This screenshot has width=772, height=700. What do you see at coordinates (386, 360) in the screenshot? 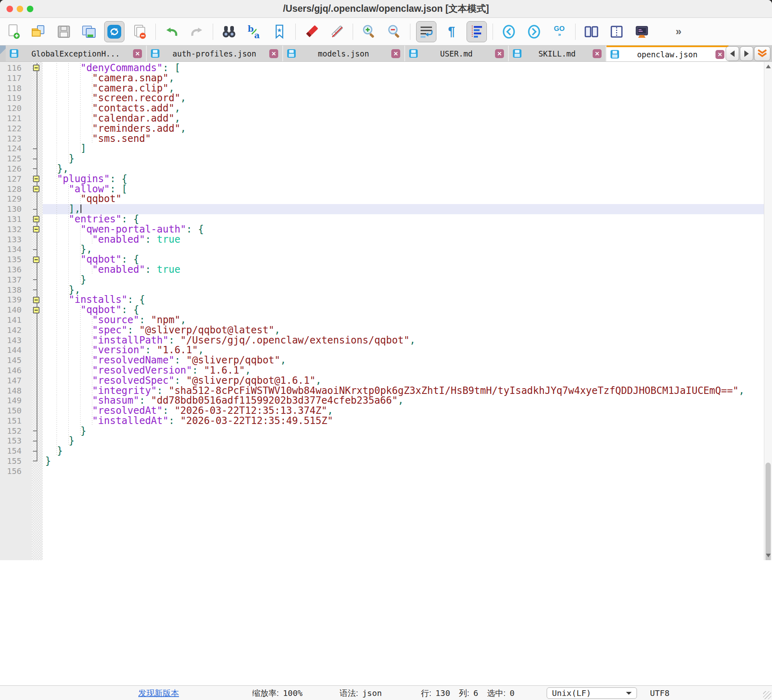
I see `code-line: 145"resolvedName": "@sliverp/qqbot",` at bounding box center [386, 360].